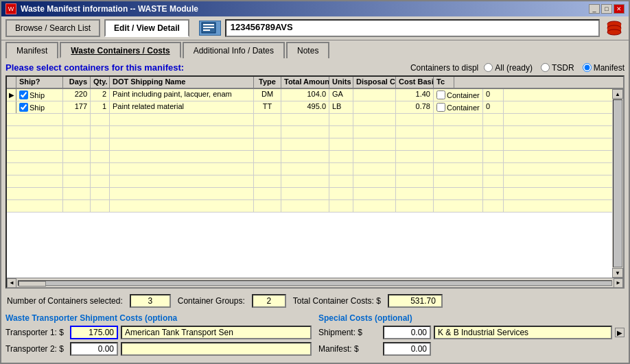 Image resolution: width=630 pixels, height=364 pixels. Describe the element at coordinates (216, 332) in the screenshot. I see `transporter1-name` at that location.